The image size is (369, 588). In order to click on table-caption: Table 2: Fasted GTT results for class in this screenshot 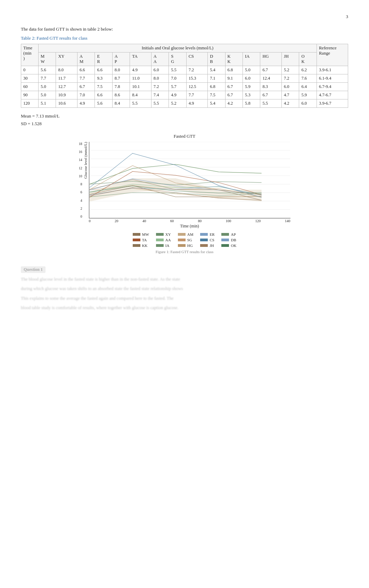, I will do `click(184, 38)`.